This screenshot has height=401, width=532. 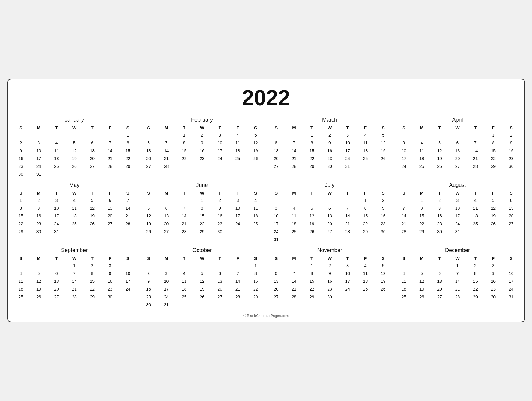 I want to click on day-cell: 19, so click(x=255, y=151).